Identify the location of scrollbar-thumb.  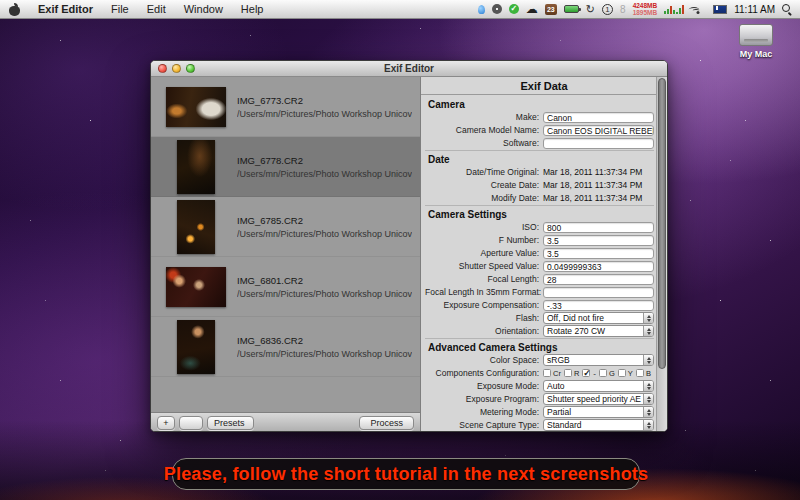
(662, 224).